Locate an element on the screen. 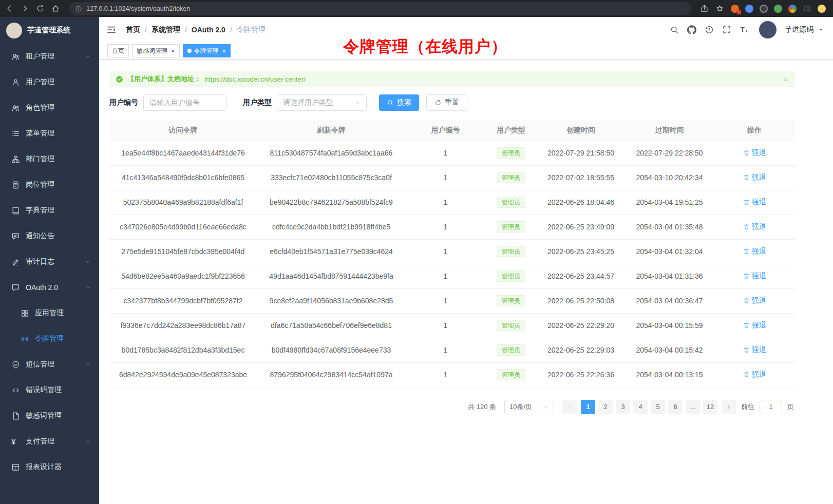 This screenshot has height=504, width=833. search-icon is located at coordinates (674, 30).